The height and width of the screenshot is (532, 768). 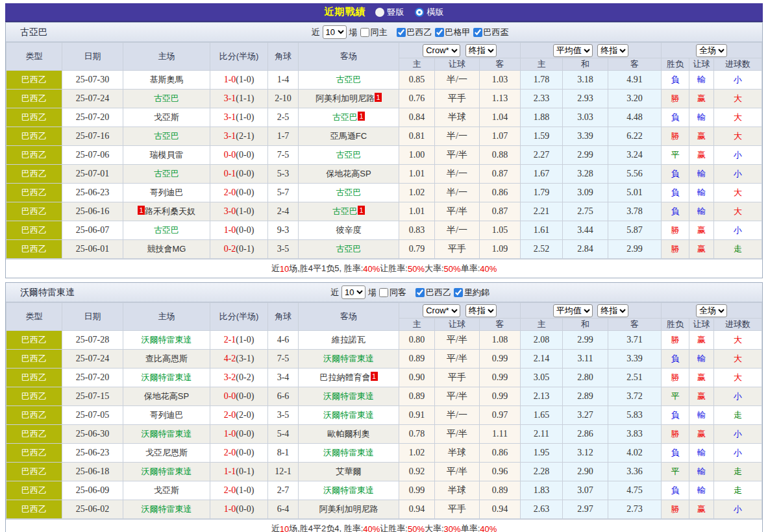 What do you see at coordinates (230, 117) in the screenshot?
I see `fulltime-score: 3-1` at bounding box center [230, 117].